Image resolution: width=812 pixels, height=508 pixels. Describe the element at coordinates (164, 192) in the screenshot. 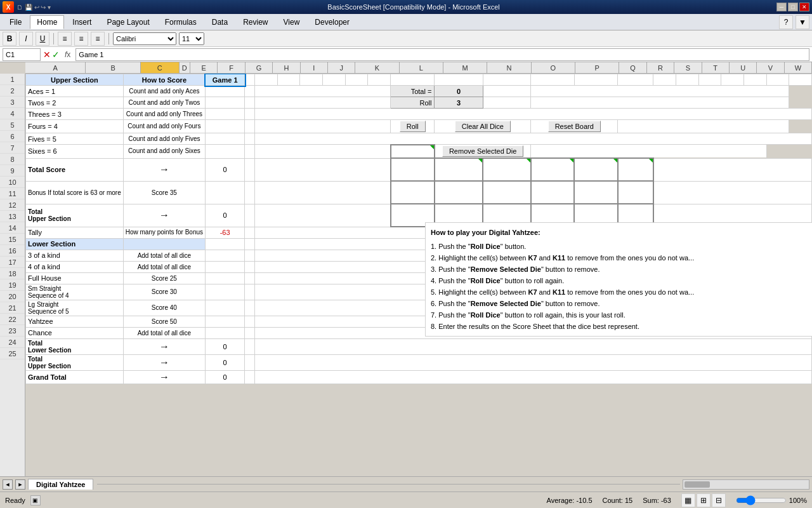

I see `cell-b9: Score 35` at that location.